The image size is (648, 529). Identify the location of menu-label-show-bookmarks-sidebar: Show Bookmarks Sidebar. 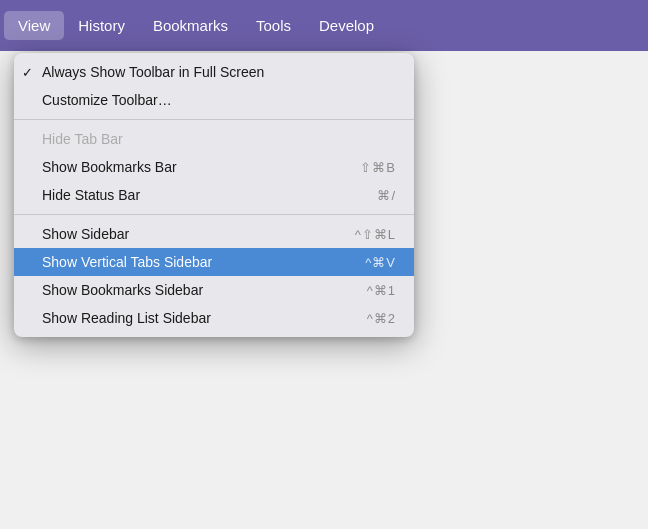
(204, 290).